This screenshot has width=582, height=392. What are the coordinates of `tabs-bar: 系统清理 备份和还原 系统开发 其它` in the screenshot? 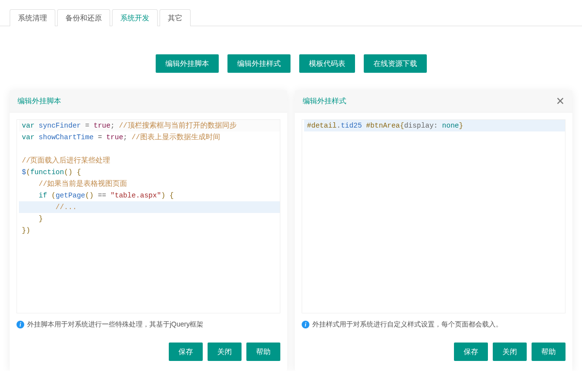 It's located at (291, 13).